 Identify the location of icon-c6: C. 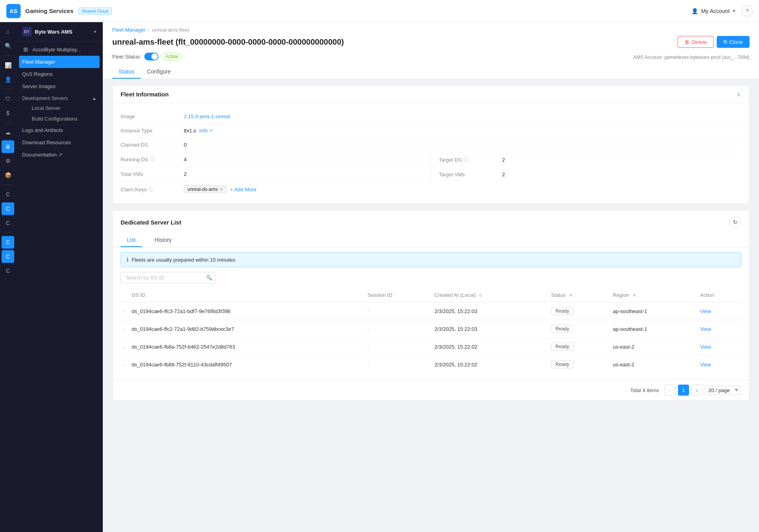
(8, 271).